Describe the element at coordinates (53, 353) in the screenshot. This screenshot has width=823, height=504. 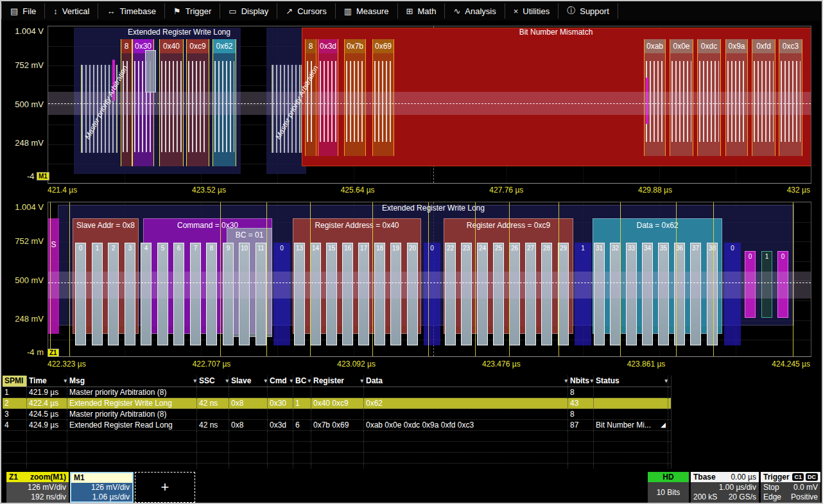
I see `z1-trace-badge: Z1` at that location.